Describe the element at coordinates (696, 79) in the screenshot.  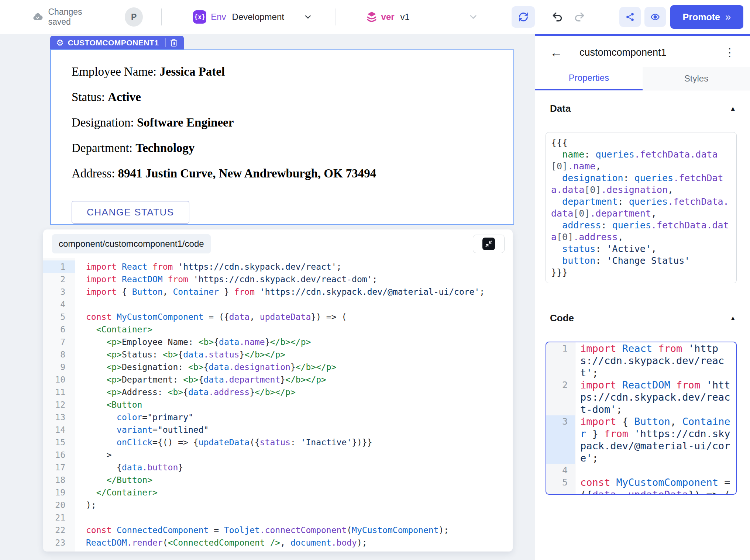
I see `tab-styles: Styles` at that location.